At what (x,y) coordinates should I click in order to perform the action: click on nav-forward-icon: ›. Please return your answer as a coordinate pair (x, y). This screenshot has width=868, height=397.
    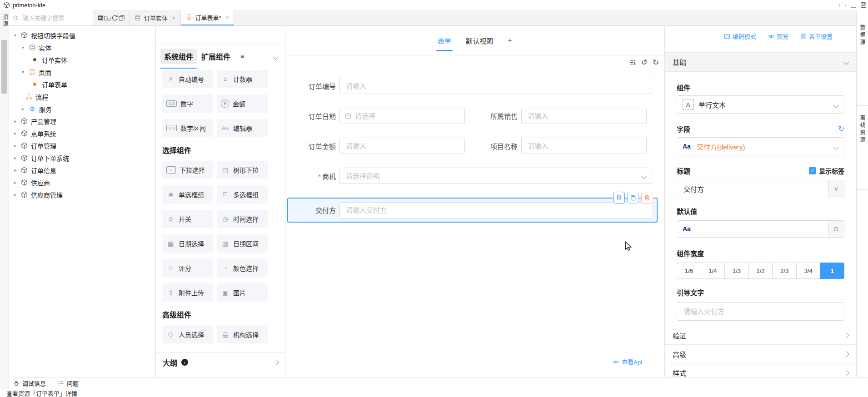
    Looking at the image, I should click on (845, 5).